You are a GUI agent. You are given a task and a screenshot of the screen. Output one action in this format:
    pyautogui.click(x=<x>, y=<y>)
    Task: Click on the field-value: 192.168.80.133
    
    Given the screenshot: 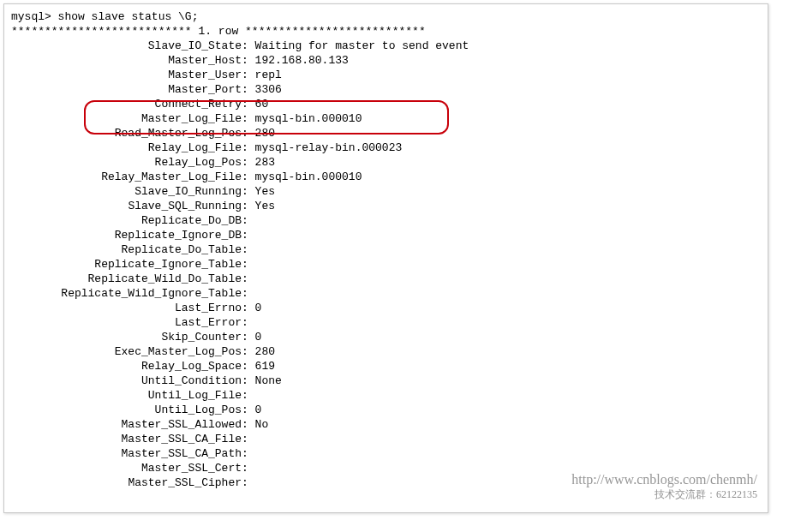 What is the action you would take?
    pyautogui.click(x=302, y=60)
    